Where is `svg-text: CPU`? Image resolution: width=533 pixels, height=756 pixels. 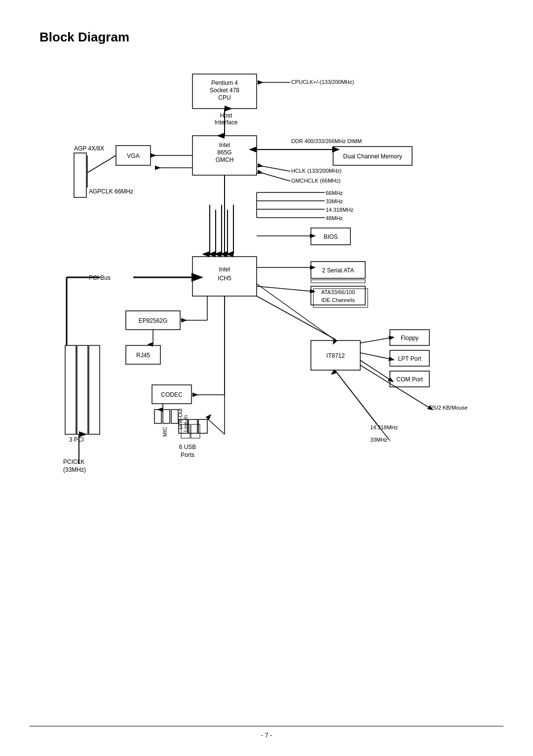 svg-text: CPU is located at coordinates (224, 98).